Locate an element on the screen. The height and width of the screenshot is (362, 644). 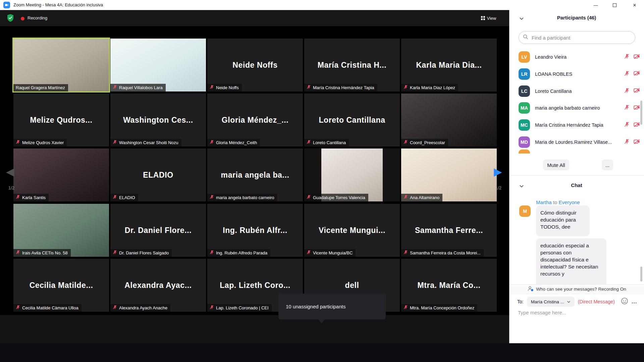
tile-name-label: Washington Cesar Shoiti Nozu is located at coordinates (146, 143).